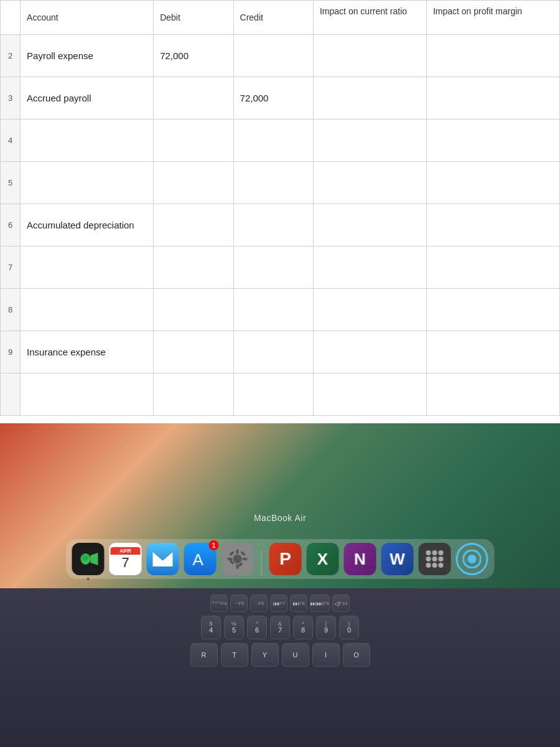 The image size is (560, 747). What do you see at coordinates (200, 559) in the screenshot?
I see `dock-icon-appstore: A 1` at bounding box center [200, 559].